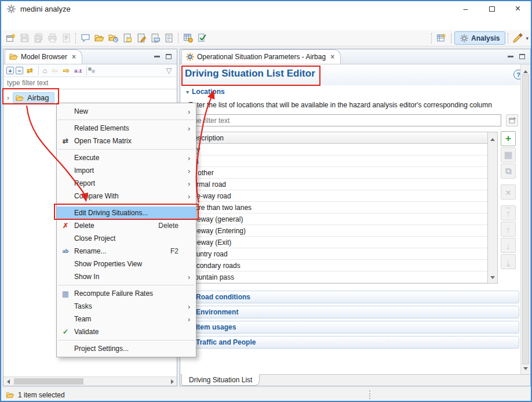  Describe the element at coordinates (336, 138) in the screenshot. I see `description-column-header: Description` at that location.